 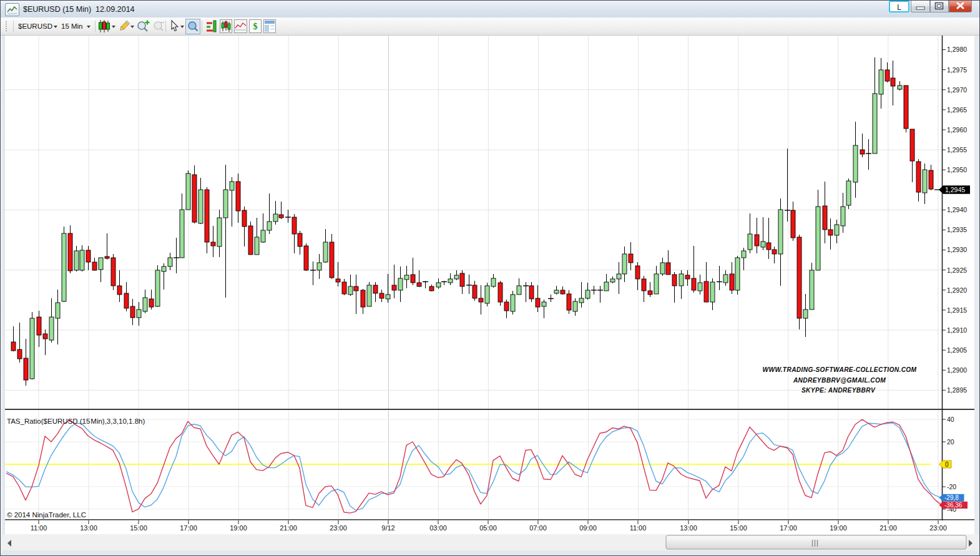 What do you see at coordinates (840, 369) in the screenshot?
I see `svg-text:WWW.TRADING-SOFTWARE-COLLECTIO: WWW.TRADING-SOFTWARE-COLLECTION.COM` at bounding box center [840, 369].